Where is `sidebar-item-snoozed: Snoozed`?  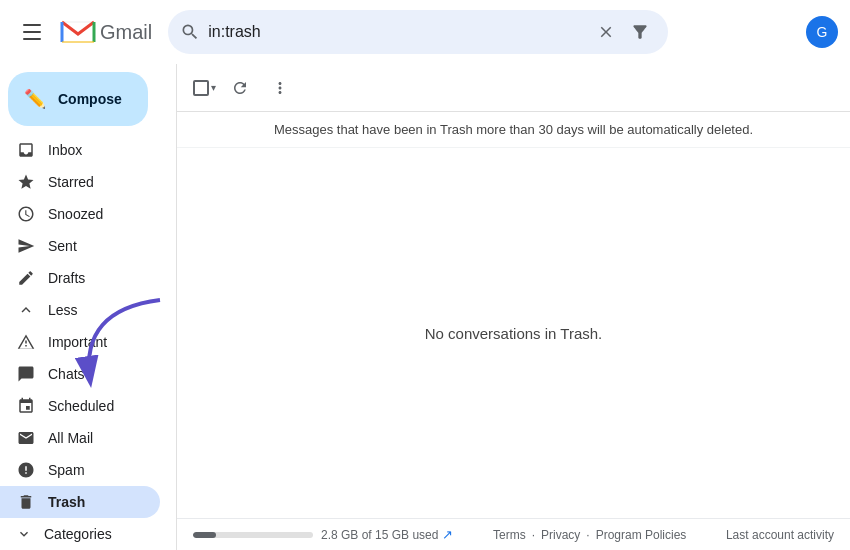
sidebar-item-snoozed: Snoozed is located at coordinates (80, 214).